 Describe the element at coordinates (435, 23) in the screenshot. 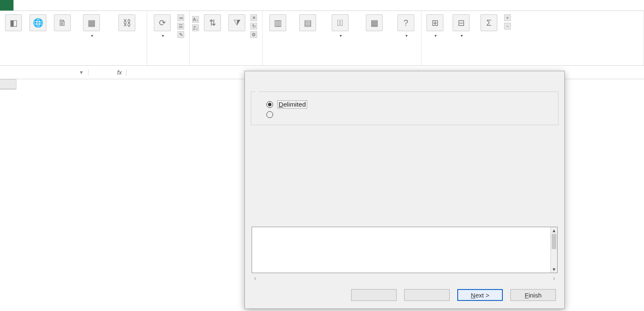

I see `group-icon: ⊞` at that location.